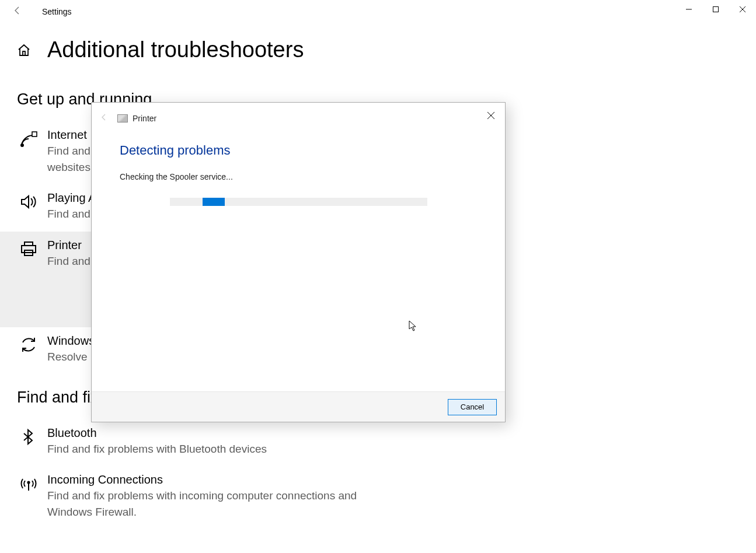 This screenshot has width=756, height=553. Describe the element at coordinates (689, 9) in the screenshot. I see `minimize-button` at that location.